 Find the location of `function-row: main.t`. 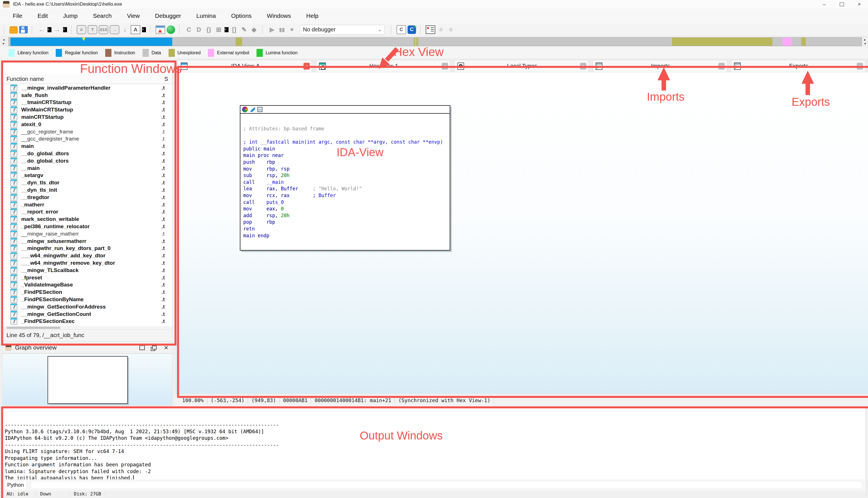

function-row: main.t is located at coordinates (88, 146).